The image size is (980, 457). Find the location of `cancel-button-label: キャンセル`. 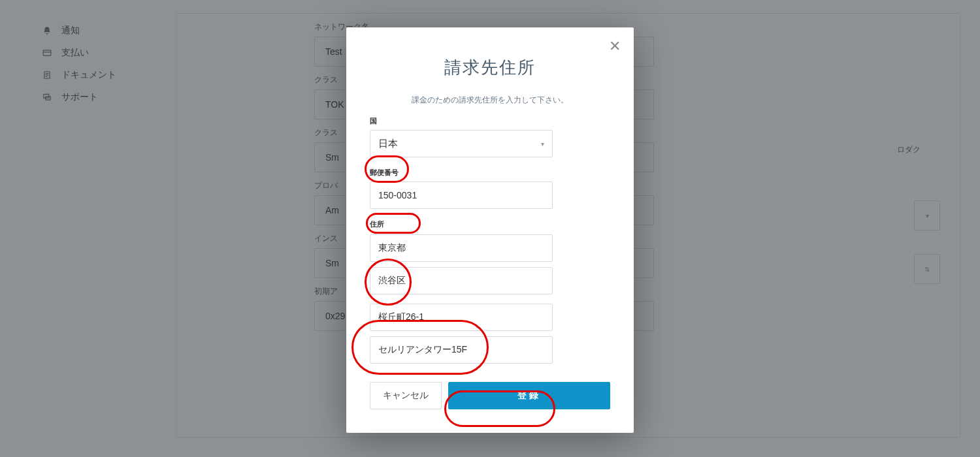

cancel-button-label: キャンセル is located at coordinates (406, 396).